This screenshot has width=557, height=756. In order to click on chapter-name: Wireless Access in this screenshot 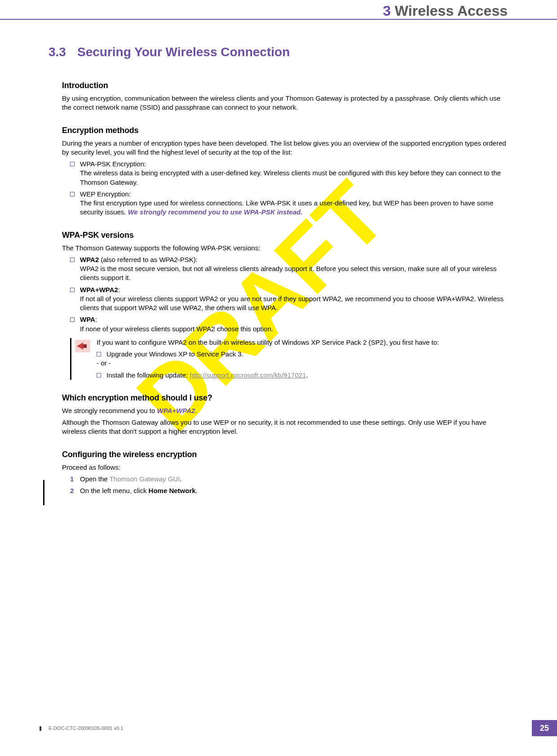, I will do `click(451, 11)`.